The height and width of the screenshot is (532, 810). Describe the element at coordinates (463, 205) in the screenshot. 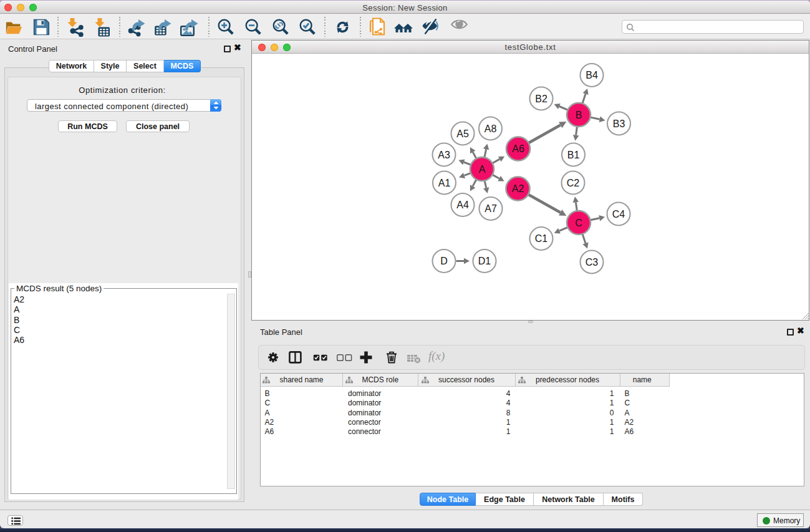

I see `svg-text: A4` at that location.